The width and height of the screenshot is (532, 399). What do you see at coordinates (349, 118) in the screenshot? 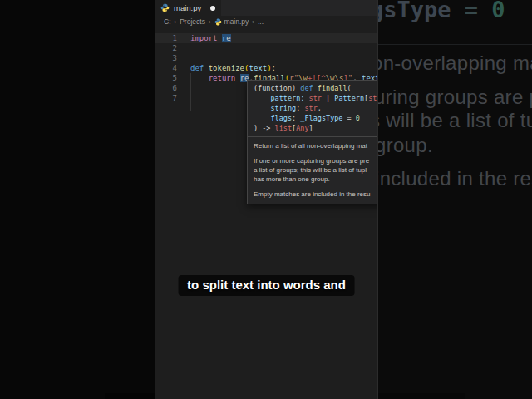
I see `code-token: =` at bounding box center [349, 118].